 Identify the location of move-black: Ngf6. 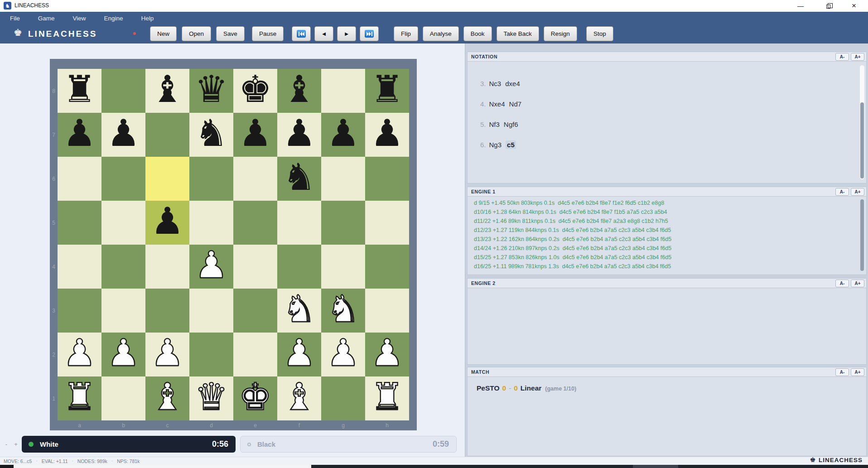
(511, 124).